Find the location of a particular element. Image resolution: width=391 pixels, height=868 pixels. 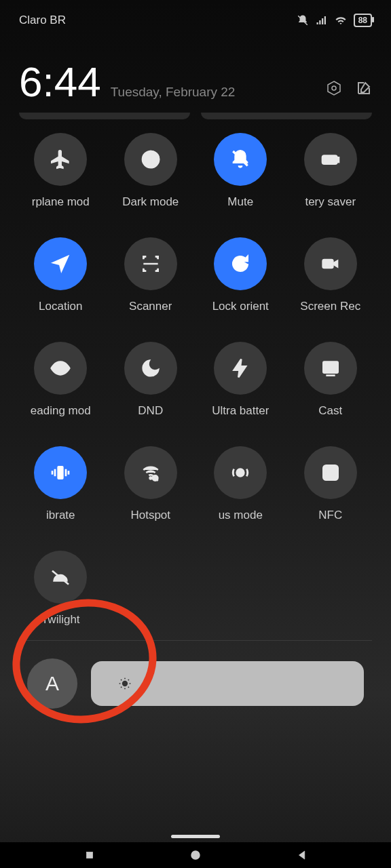

tile-twilight: Twilight is located at coordinates (61, 599).